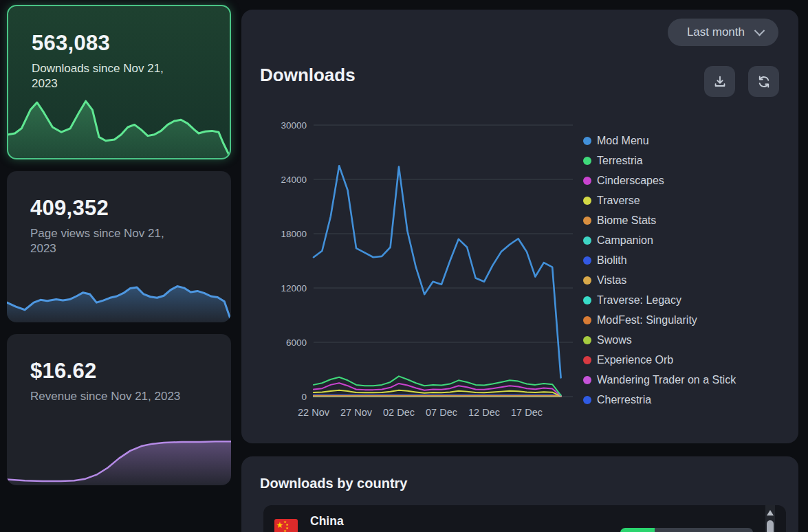  What do you see at coordinates (659, 270) in the screenshot?
I see `chart-legend: Mod MenuTerrestriaCinderscapesTraverseBi…` at bounding box center [659, 270].